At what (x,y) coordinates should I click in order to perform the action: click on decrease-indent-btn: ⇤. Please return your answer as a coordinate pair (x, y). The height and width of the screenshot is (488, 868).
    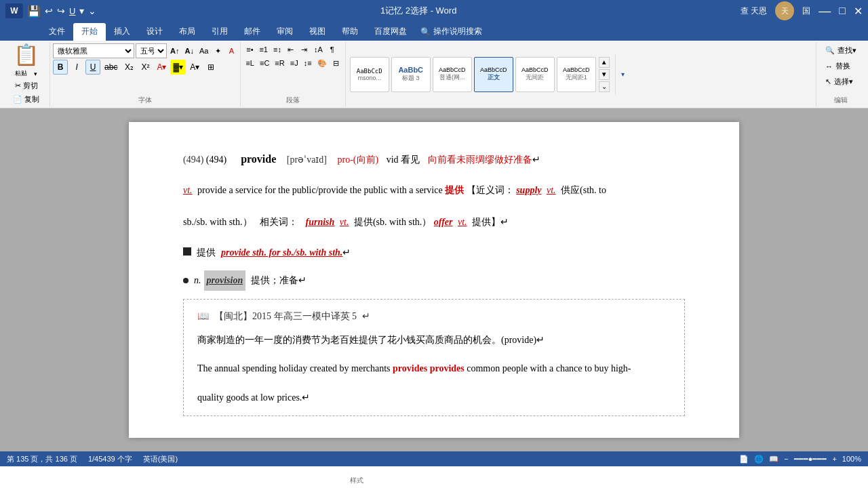
    Looking at the image, I should click on (291, 49).